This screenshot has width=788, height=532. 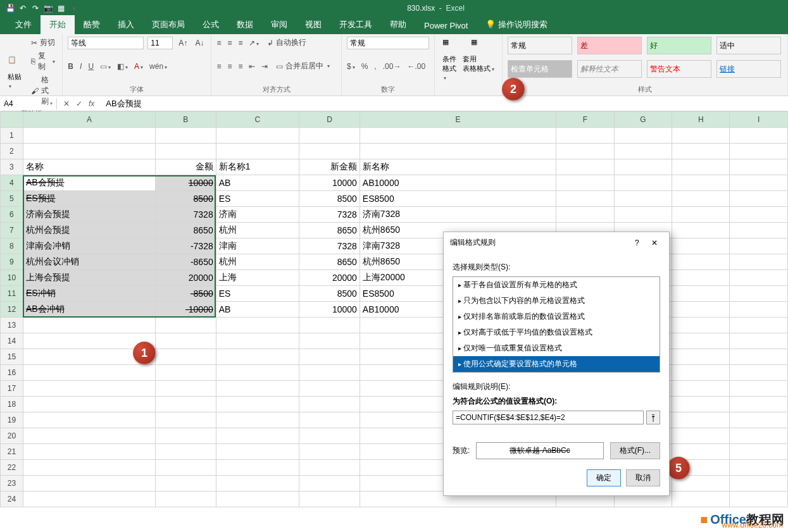 What do you see at coordinates (257, 310) in the screenshot?
I see `cell-C12: AB` at bounding box center [257, 310].